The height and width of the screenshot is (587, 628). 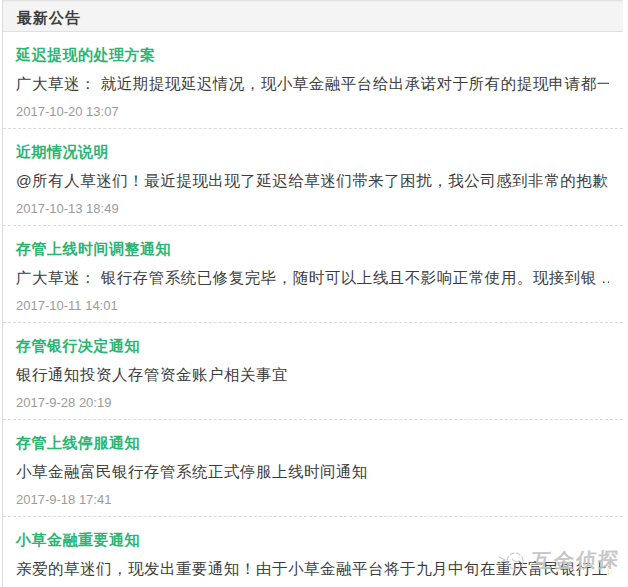 I want to click on announcement-summary: 小草金融富民银行存管系统正式停服上线时间通知, so click(x=312, y=472).